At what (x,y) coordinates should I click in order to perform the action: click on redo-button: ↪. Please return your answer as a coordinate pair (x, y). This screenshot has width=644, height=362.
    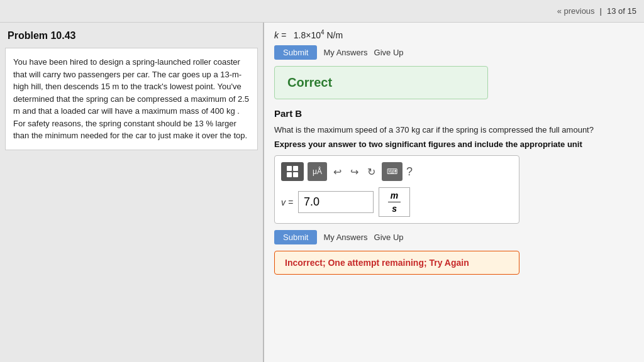
    Looking at the image, I should click on (355, 172).